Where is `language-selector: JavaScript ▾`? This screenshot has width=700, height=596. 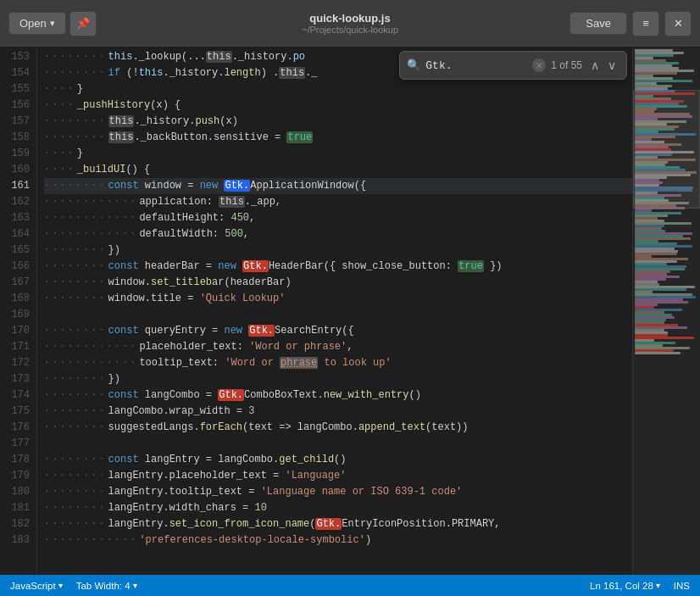 language-selector: JavaScript ▾ is located at coordinates (36, 586).